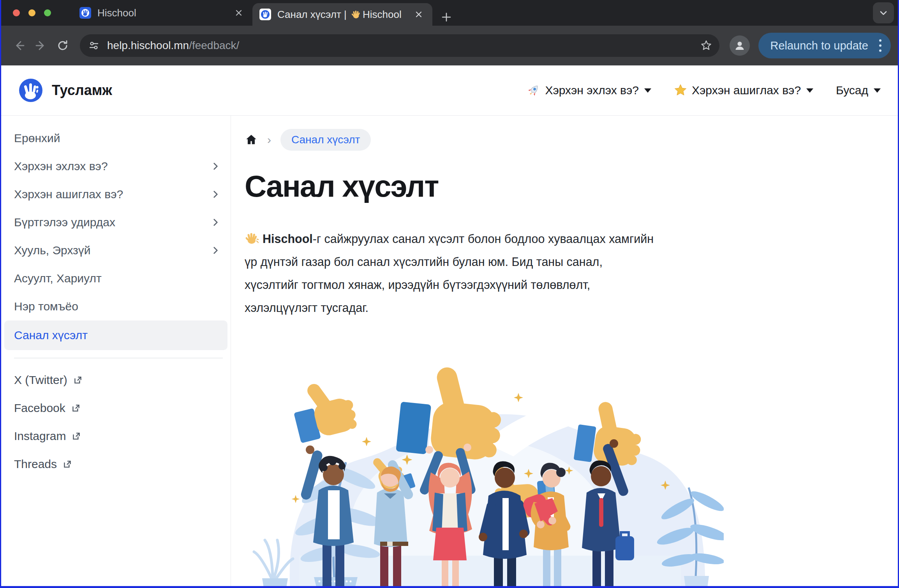 The image size is (899, 588). What do you see at coordinates (450, 13) in the screenshot?
I see `tab-strip: Hischool Санал хүсэлт | Hischool` at bounding box center [450, 13].